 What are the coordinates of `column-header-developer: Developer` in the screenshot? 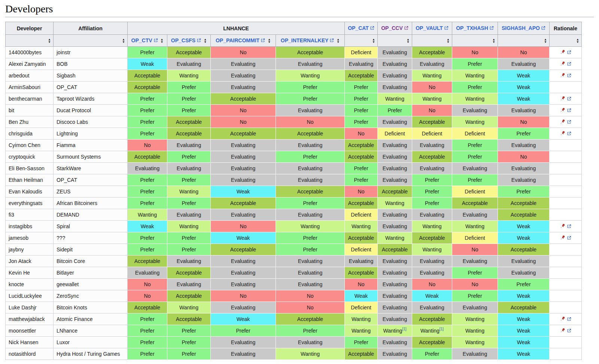 It's located at (30, 28).